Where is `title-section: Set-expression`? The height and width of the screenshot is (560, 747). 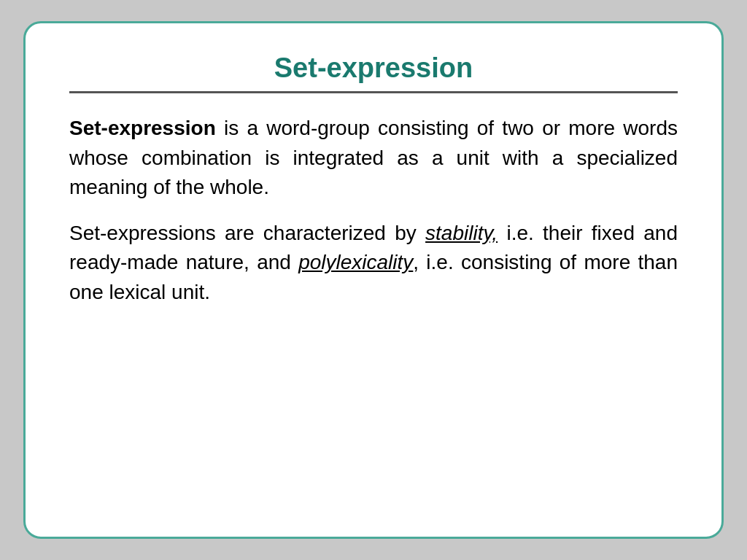 title-section: Set-expression is located at coordinates (374, 73).